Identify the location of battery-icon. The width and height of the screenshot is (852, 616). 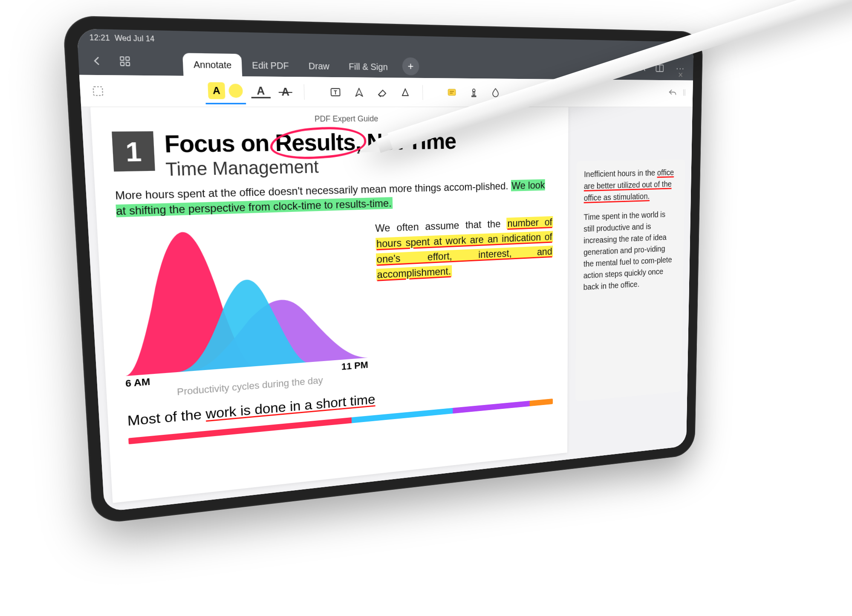
(679, 49).